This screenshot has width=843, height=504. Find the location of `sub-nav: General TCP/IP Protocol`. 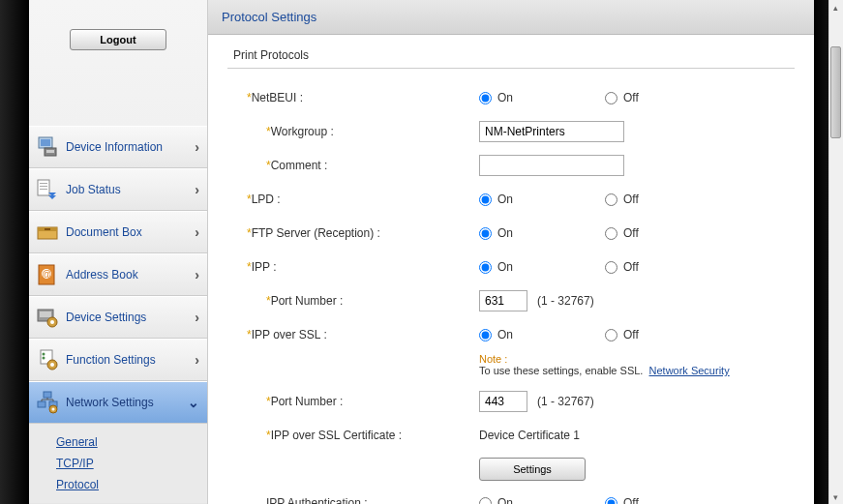

sub-nav: General TCP/IP Protocol is located at coordinates (118, 463).